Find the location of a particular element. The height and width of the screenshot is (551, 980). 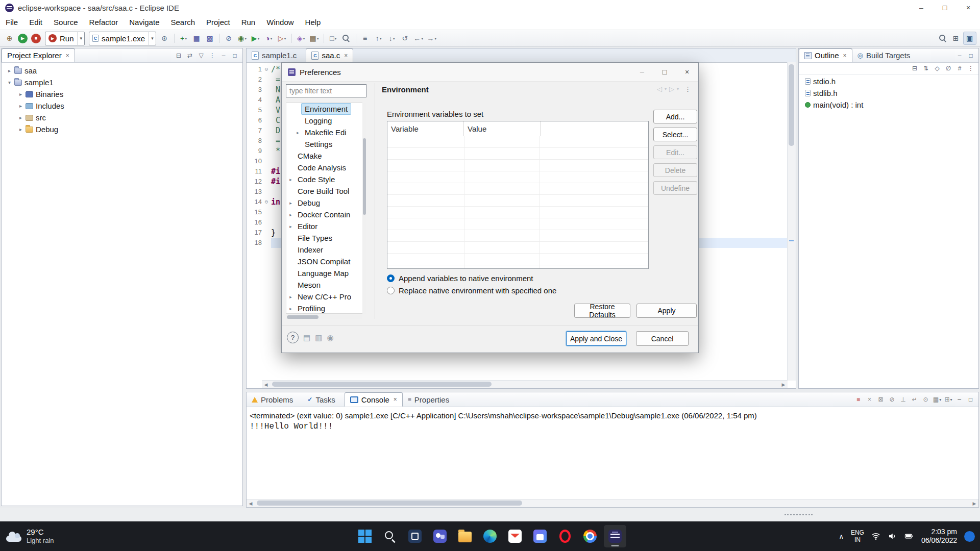

back-icon: ←▾ is located at coordinates (419, 38).